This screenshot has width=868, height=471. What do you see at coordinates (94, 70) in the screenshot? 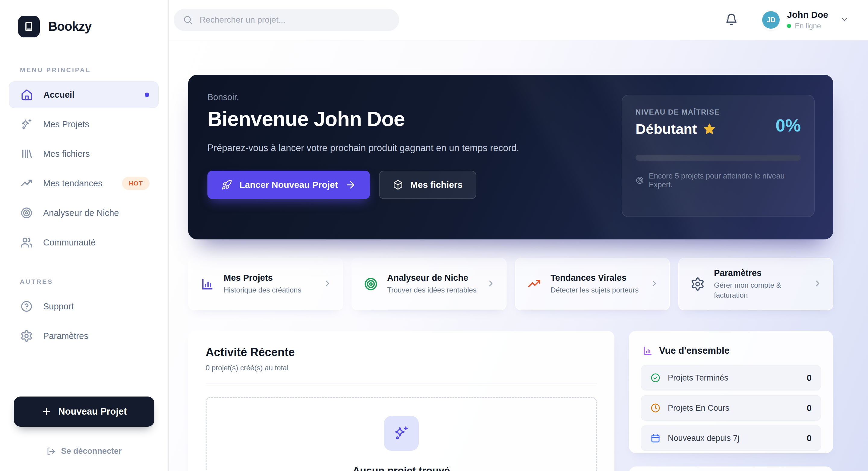
I see `sidebar-section-menu-principal: MENU PRINCIPAL` at bounding box center [94, 70].